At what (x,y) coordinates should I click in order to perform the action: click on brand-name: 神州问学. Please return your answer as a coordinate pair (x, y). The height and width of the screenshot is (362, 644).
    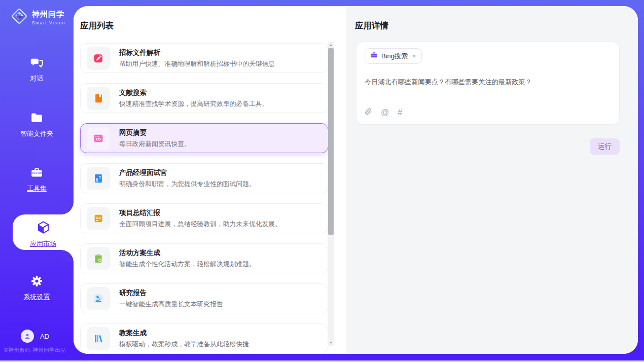
    Looking at the image, I should click on (48, 14).